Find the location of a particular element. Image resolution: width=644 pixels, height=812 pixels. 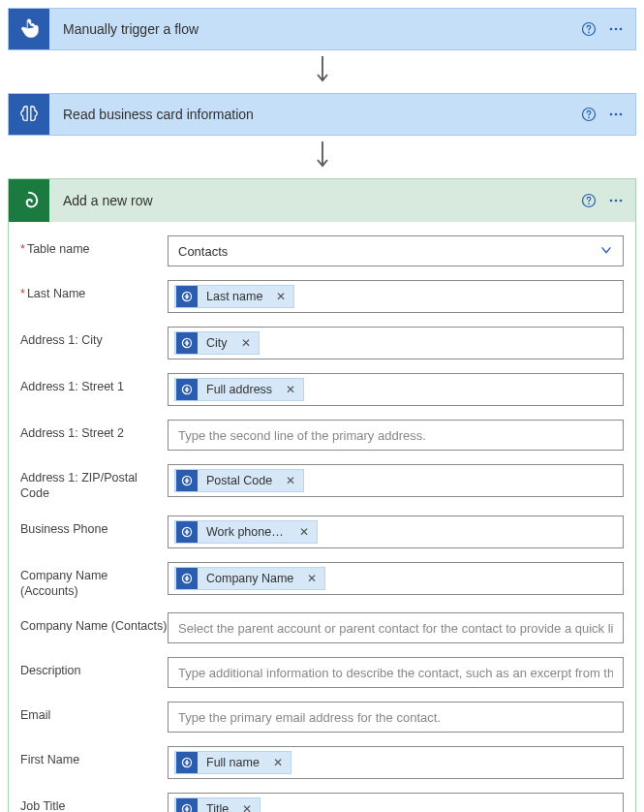

input-company-contacts is located at coordinates (395, 628).